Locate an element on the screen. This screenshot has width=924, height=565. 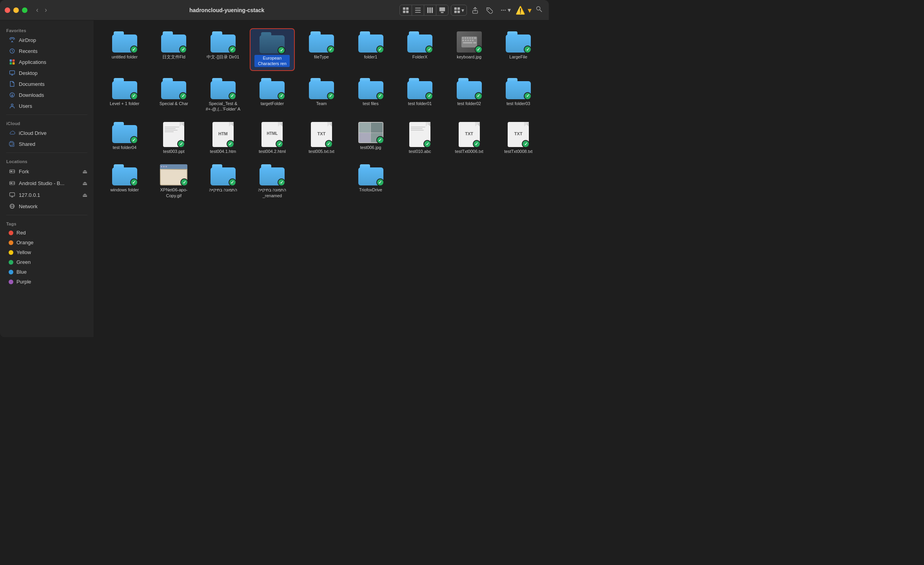
team-icon-wrapper: ✓ is located at coordinates (321, 89).